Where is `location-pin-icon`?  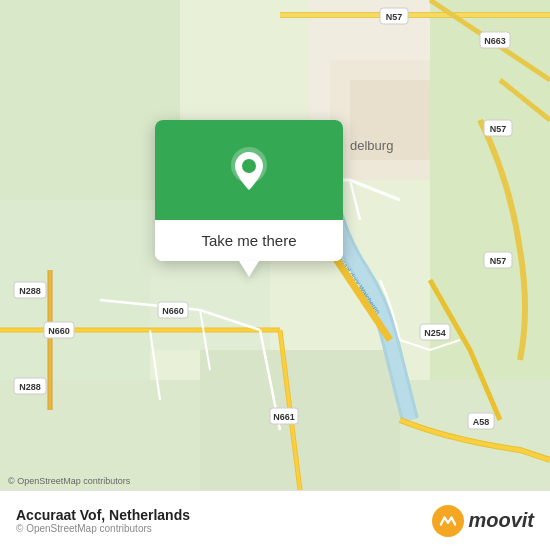
location-pin-icon is located at coordinates (249, 170).